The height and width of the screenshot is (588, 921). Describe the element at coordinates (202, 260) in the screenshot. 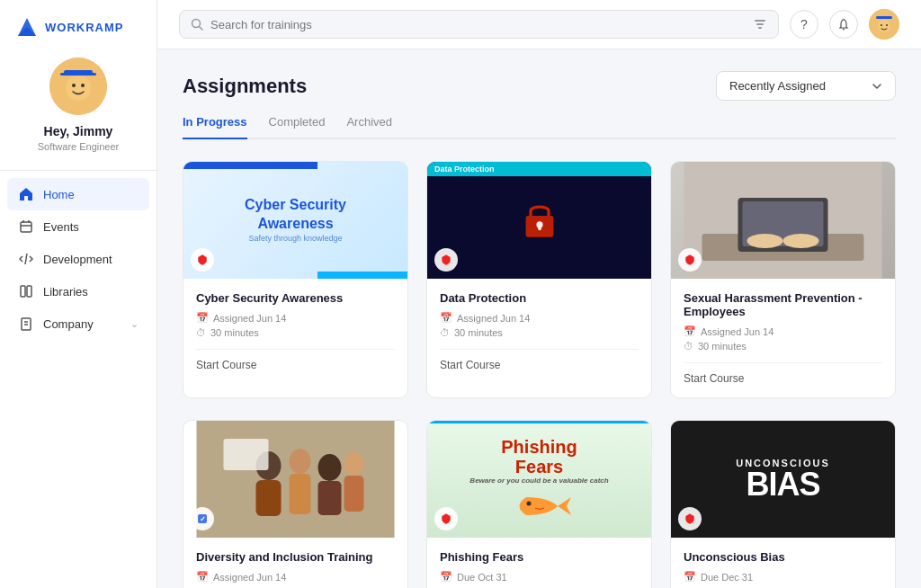

I see `cyber-badge` at that location.